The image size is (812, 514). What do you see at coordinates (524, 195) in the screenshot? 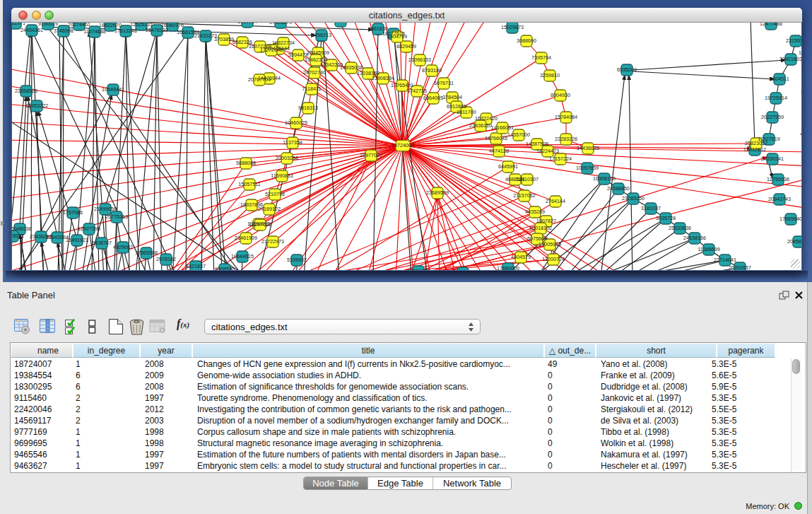
I see `svg-text: 21157062` at bounding box center [524, 195].